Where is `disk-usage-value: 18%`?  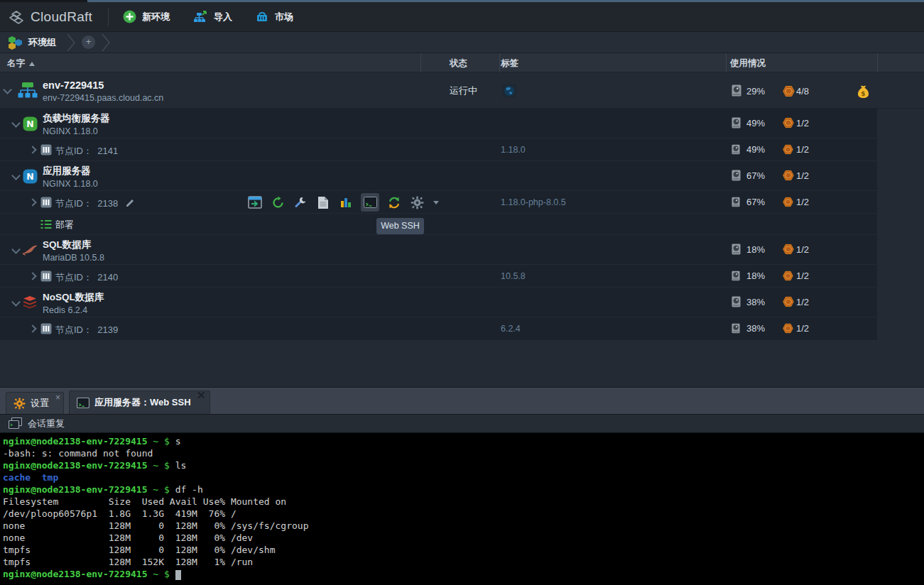
disk-usage-value: 18% is located at coordinates (756, 275).